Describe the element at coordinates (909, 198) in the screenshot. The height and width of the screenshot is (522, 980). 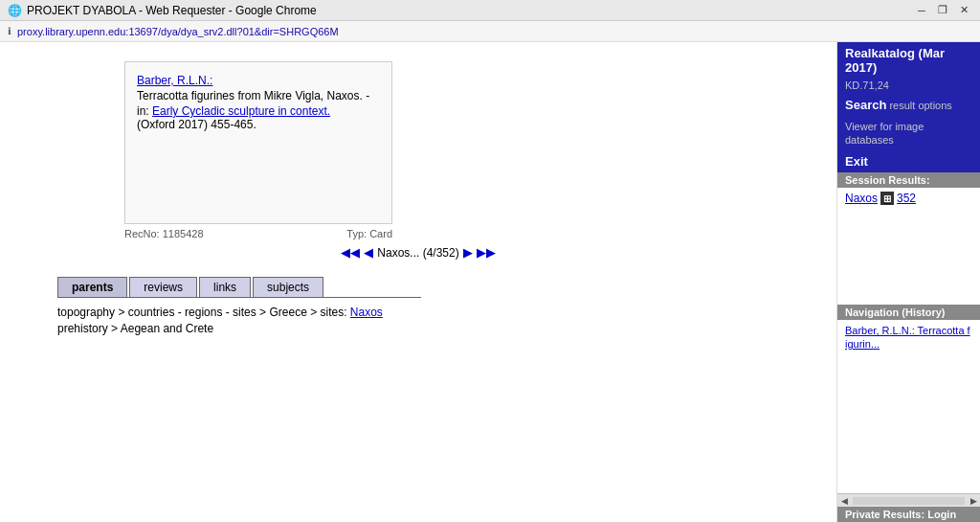
I see `session-link: Naxos ⊞ 352` at that location.